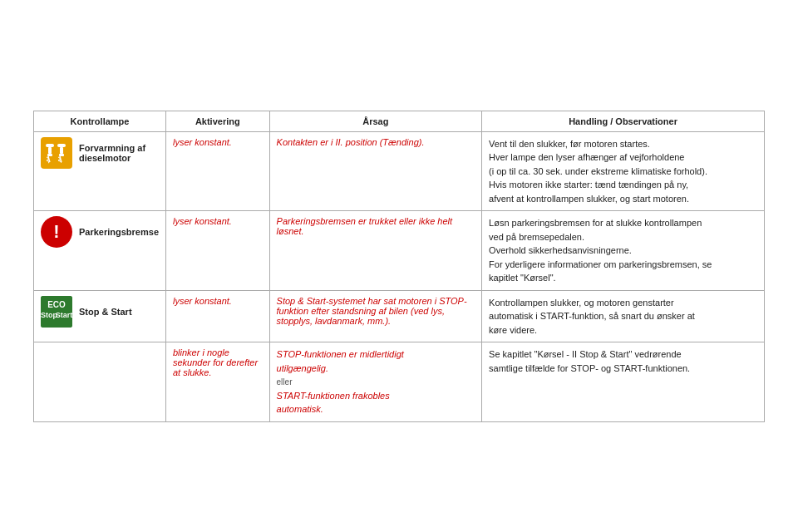 This screenshot has width=798, height=532. Describe the element at coordinates (100, 121) in the screenshot. I see `header-lamp: Kontrollampe` at that location.